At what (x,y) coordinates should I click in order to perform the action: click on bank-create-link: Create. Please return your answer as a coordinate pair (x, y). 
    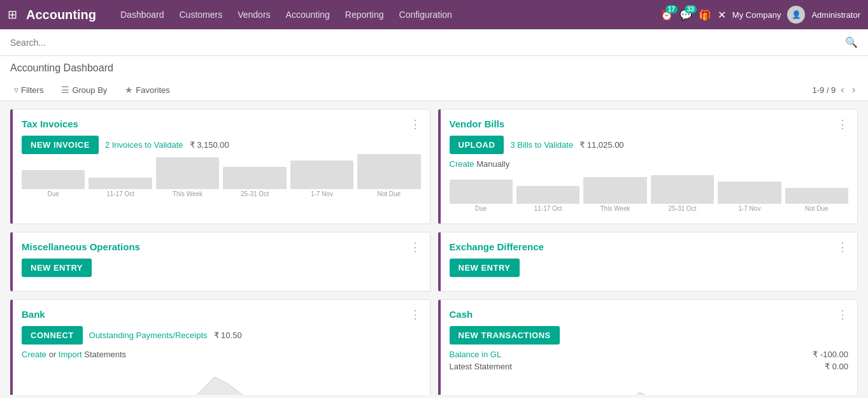
    Looking at the image, I should click on (34, 354).